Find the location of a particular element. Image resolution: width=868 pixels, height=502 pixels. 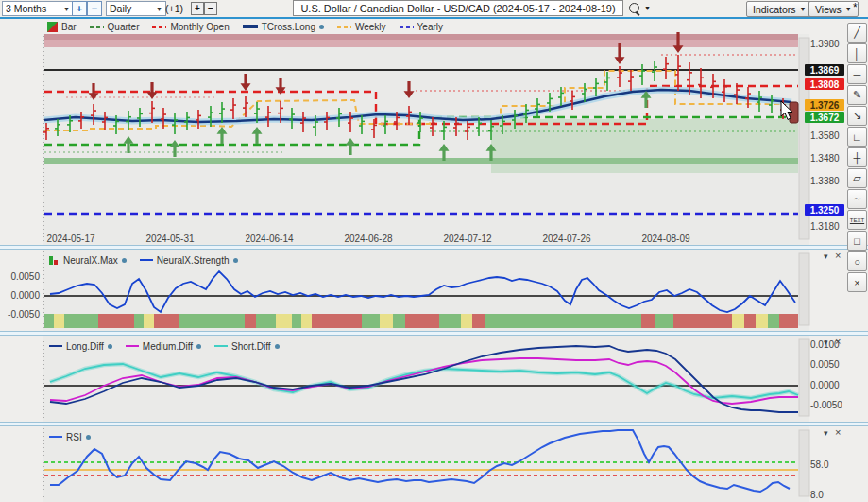

tool-erase-button: × is located at coordinates (858, 282).